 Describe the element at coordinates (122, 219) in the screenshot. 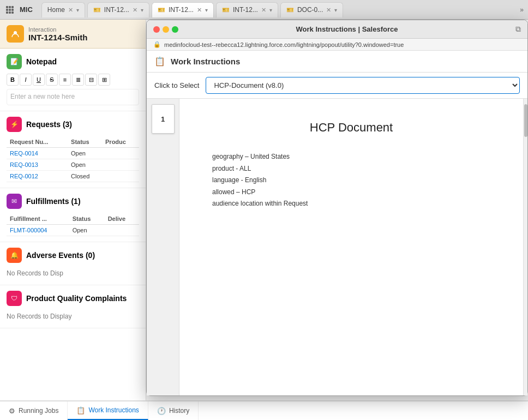

I see `fulfillments-col-delivery: Delive` at that location.